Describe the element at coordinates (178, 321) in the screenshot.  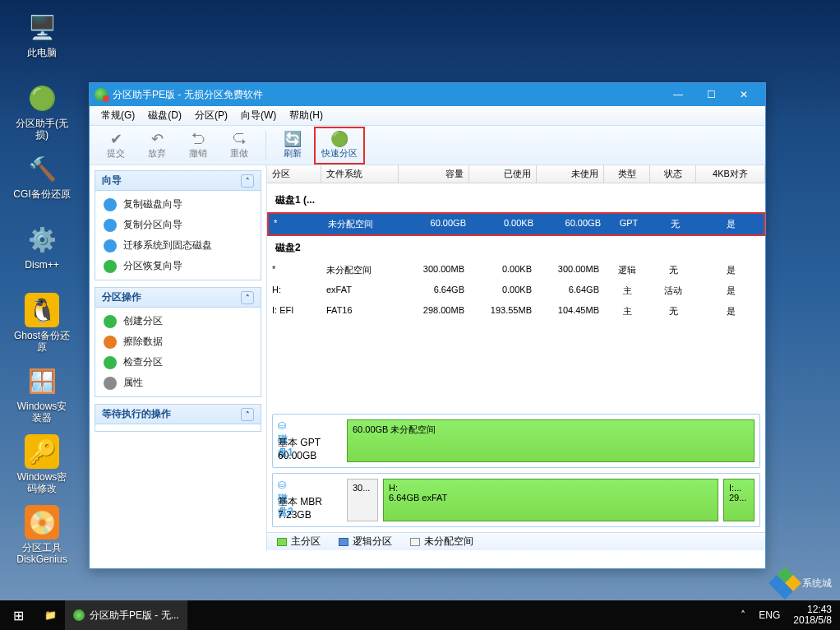
I see `sidebar-item: 创建分区` at that location.